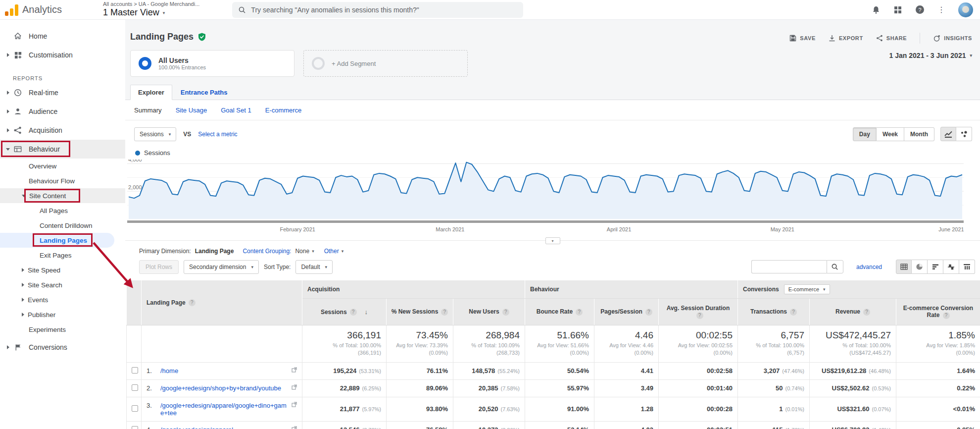 Image resolution: width=980 pixels, height=429 pixels. I want to click on export-button: EXPORT, so click(846, 38).